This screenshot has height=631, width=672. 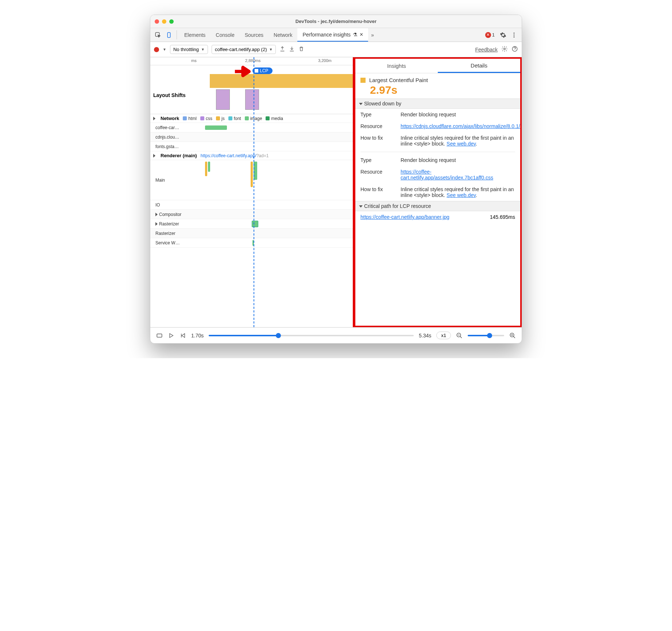 What do you see at coordinates (252, 180) in the screenshot?
I see `main-thread-row: Main` at bounding box center [252, 180].